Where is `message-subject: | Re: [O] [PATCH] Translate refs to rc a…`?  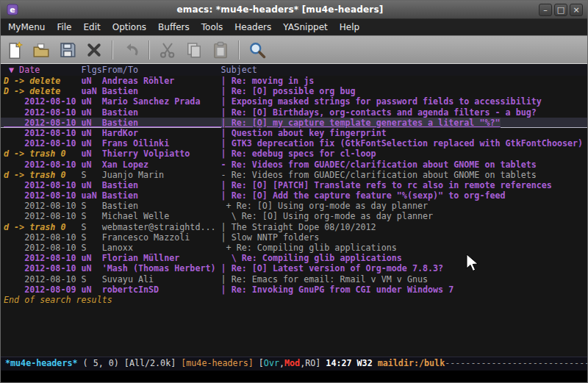
message-subject: | Re: [O] [PATCH] Translate refs to rc a… is located at coordinates (387, 185).